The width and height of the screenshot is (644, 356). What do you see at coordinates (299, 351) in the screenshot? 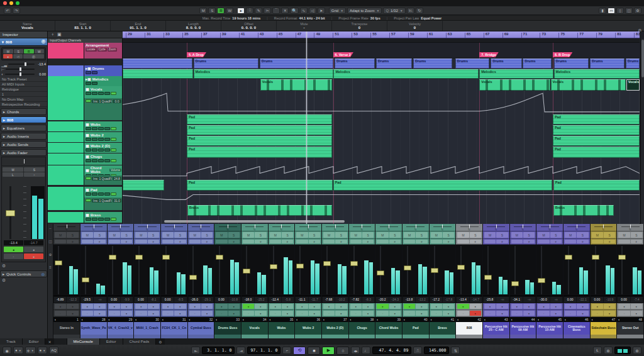
I see `cycle-button: ⟲` at bounding box center [299, 351].